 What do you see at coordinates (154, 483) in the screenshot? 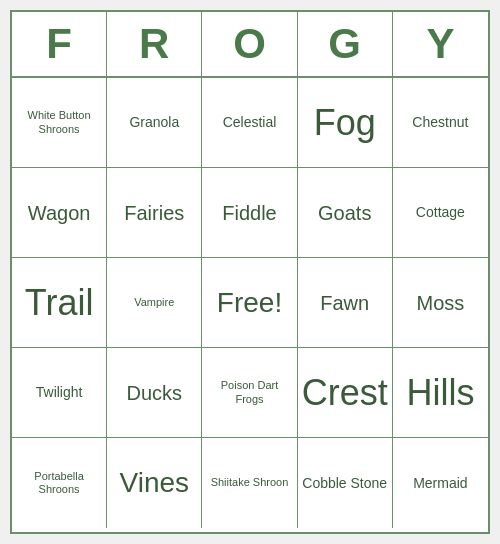
I see `bingo-cell: Vines` at bounding box center [154, 483].